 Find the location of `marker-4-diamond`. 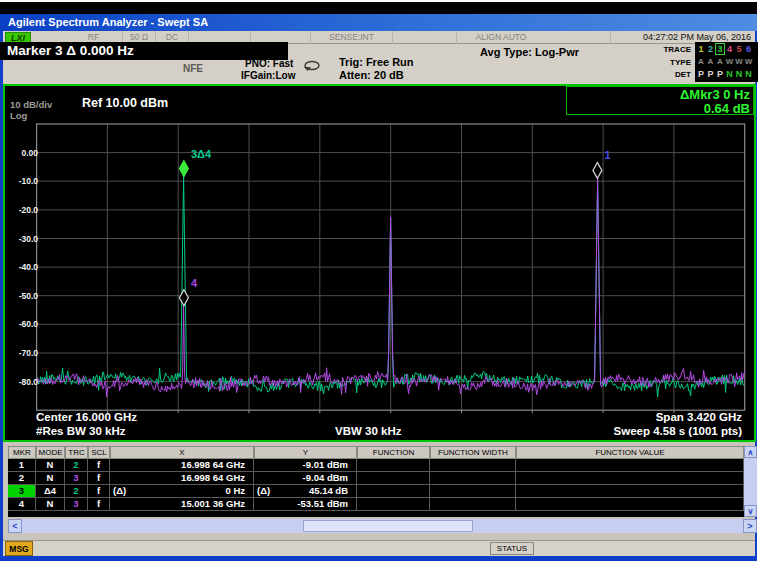

marker-4-diamond is located at coordinates (184, 298).